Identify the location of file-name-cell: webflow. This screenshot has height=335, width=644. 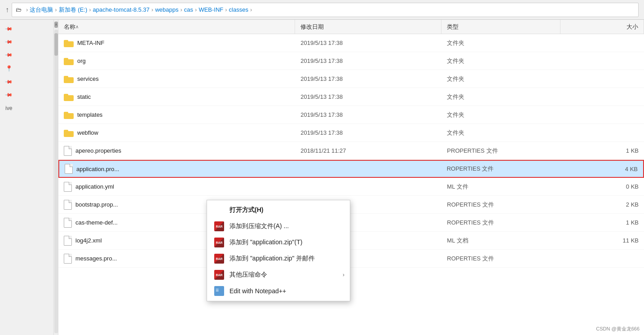
(177, 133).